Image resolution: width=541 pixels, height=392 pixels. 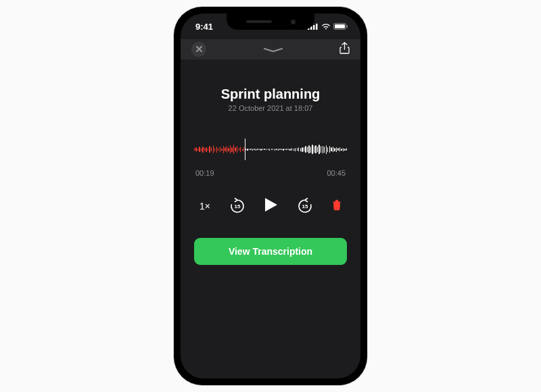 I want to click on skip-back-button: 15, so click(x=237, y=206).